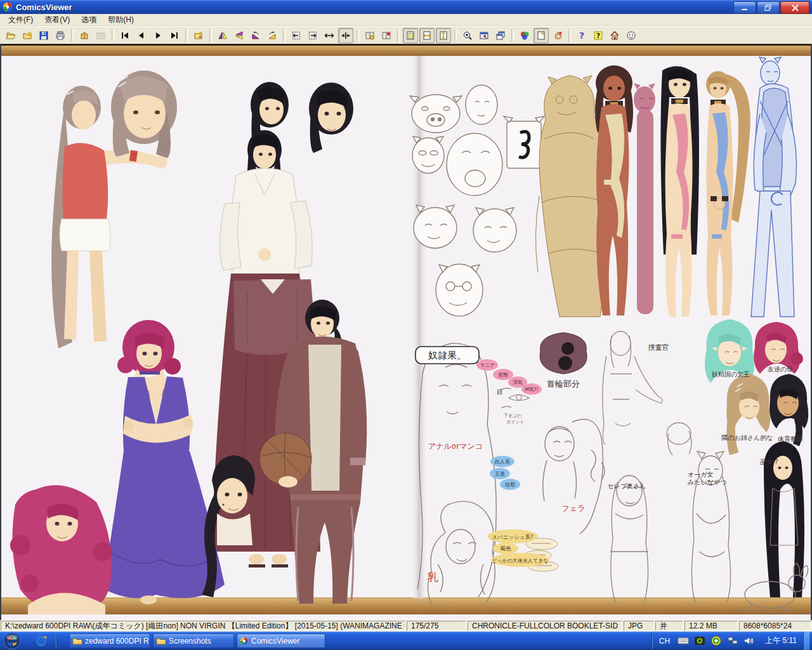  What do you see at coordinates (749, 641) in the screenshot?
I see `volume-icon` at bounding box center [749, 641].